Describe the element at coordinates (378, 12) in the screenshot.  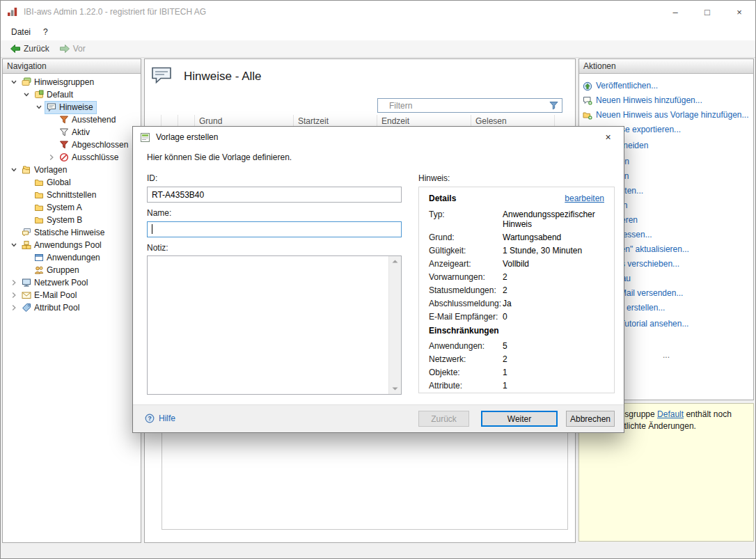
I see `titlebar: IBI-aws Admin 1.22.0 - registriert für I…` at that location.